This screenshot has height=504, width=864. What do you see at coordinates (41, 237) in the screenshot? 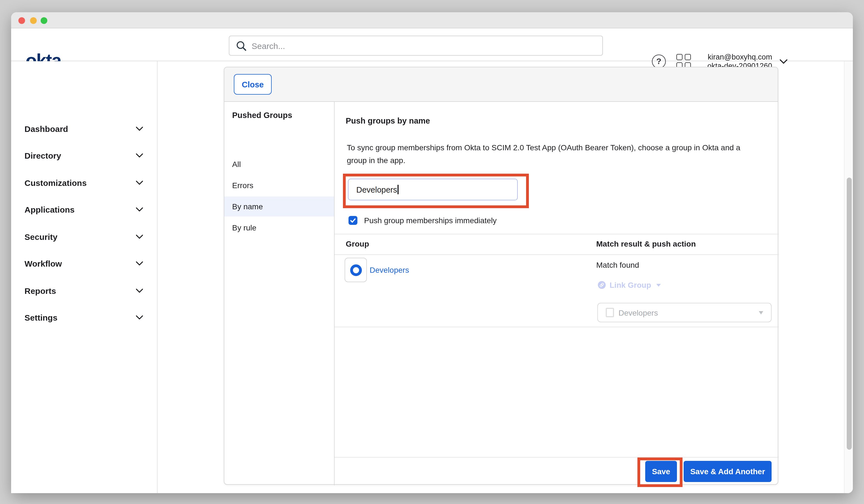
I see `sidebar-item-label: Security` at bounding box center [41, 237].